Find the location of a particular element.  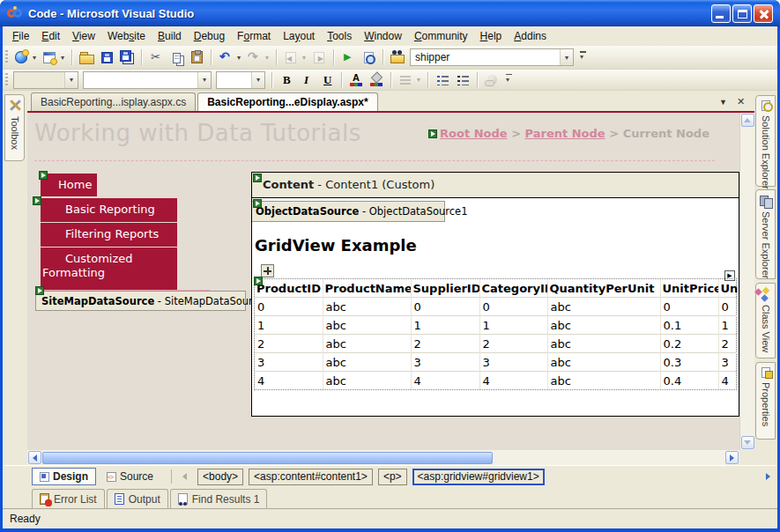

menu-layout: Layout is located at coordinates (299, 36).